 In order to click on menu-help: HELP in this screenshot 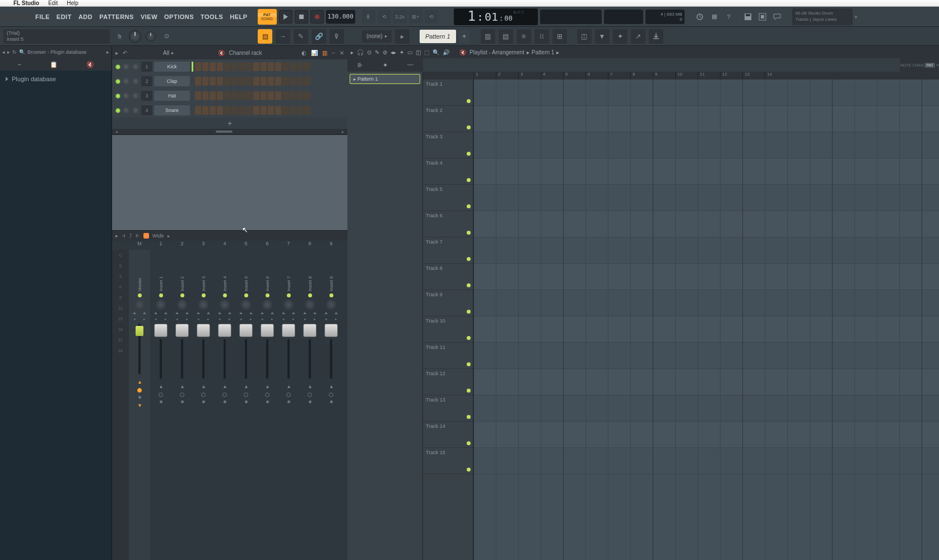, I will do `click(239, 17)`.